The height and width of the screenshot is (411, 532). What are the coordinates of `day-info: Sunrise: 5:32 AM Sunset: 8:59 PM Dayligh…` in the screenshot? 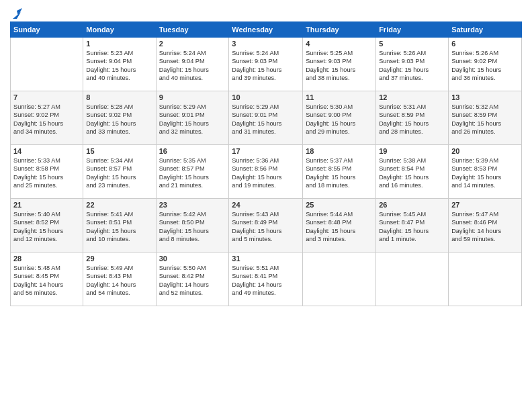 It's located at (485, 120).